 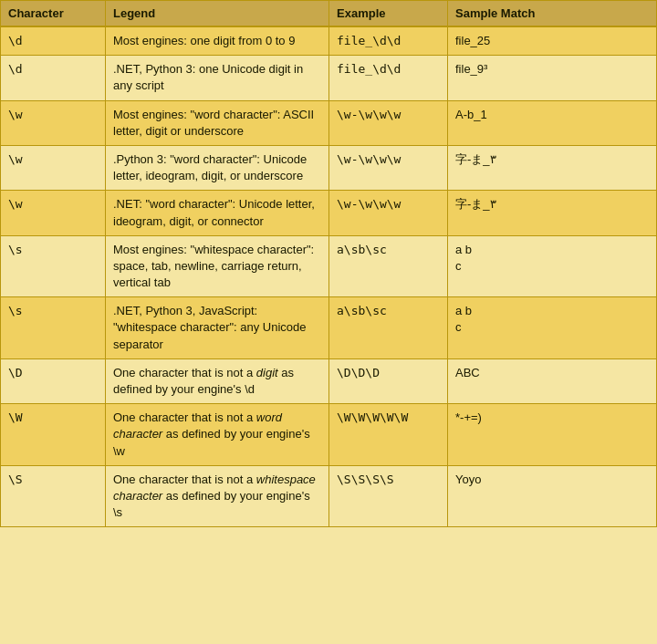 What do you see at coordinates (328, 124) in the screenshot?
I see `table-row: \w Most engines: "word character": ASCII…` at bounding box center [328, 124].